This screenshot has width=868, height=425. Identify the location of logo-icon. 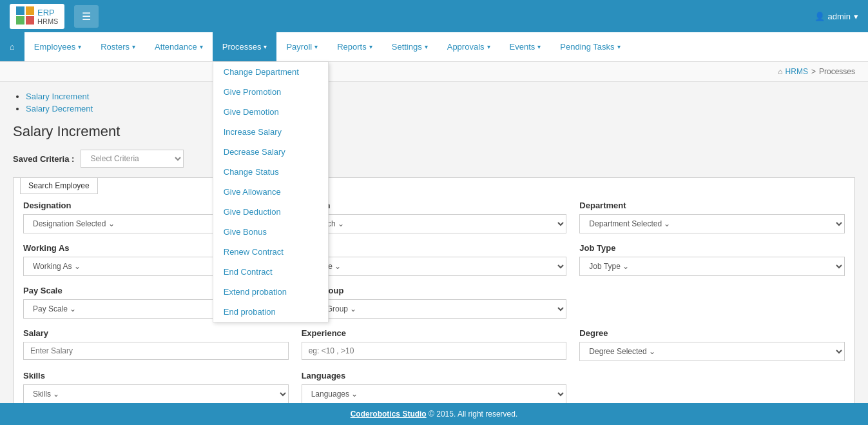
(25, 17).